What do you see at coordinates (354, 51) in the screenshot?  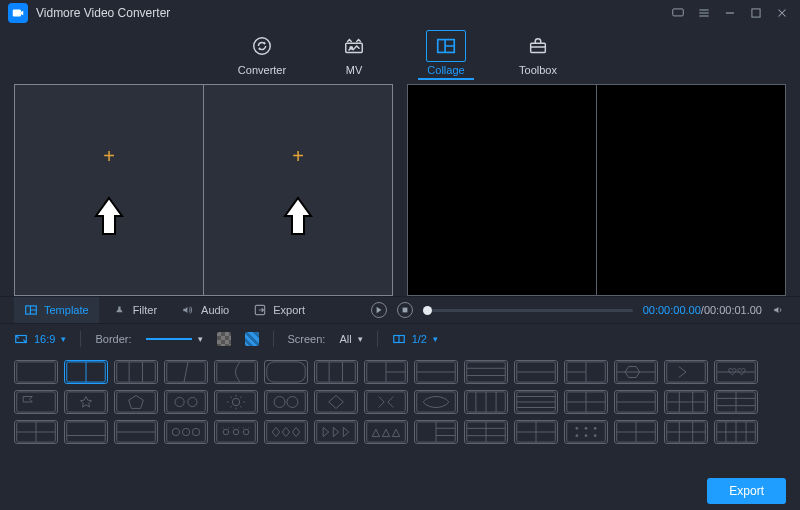 I see `nav-mv: MV` at bounding box center [354, 51].